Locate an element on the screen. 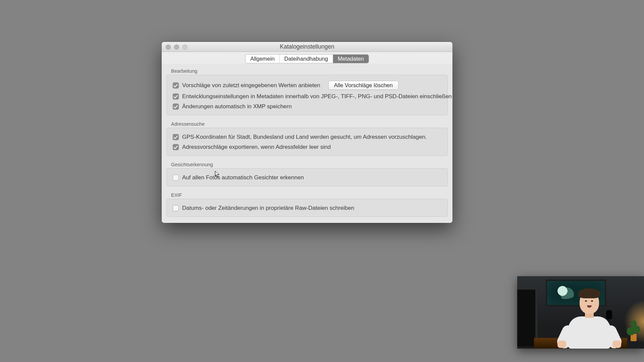 The image size is (644, 362). section-title-face: Gesichtserkennung is located at coordinates (307, 164).